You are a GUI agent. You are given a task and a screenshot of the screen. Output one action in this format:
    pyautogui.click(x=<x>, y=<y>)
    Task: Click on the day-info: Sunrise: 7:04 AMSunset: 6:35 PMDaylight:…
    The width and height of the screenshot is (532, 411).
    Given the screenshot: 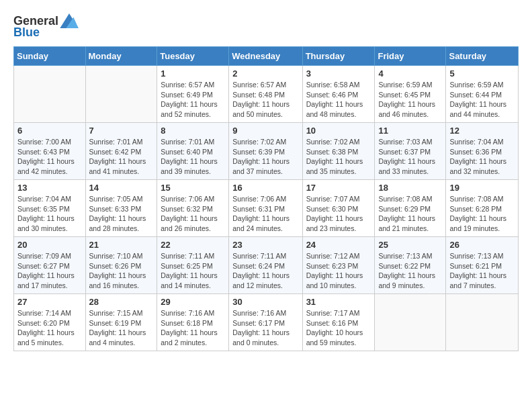 What is the action you would take?
    pyautogui.click(x=50, y=214)
    